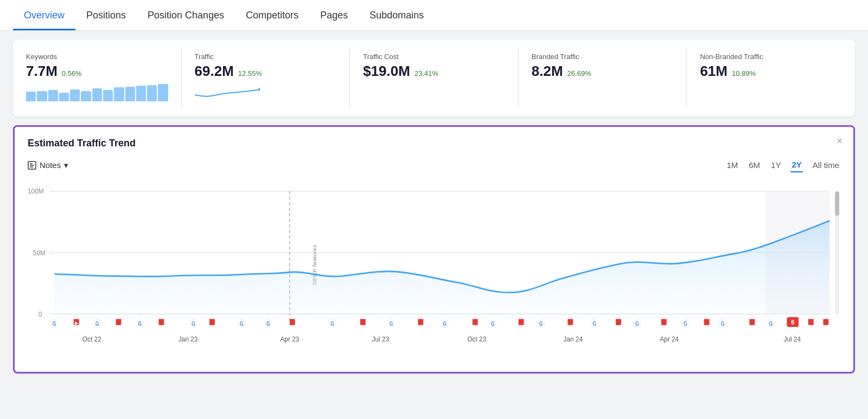  What do you see at coordinates (783, 165) in the screenshot?
I see `time-filters: 1M 6M 1Y 2Y All time` at bounding box center [783, 165].